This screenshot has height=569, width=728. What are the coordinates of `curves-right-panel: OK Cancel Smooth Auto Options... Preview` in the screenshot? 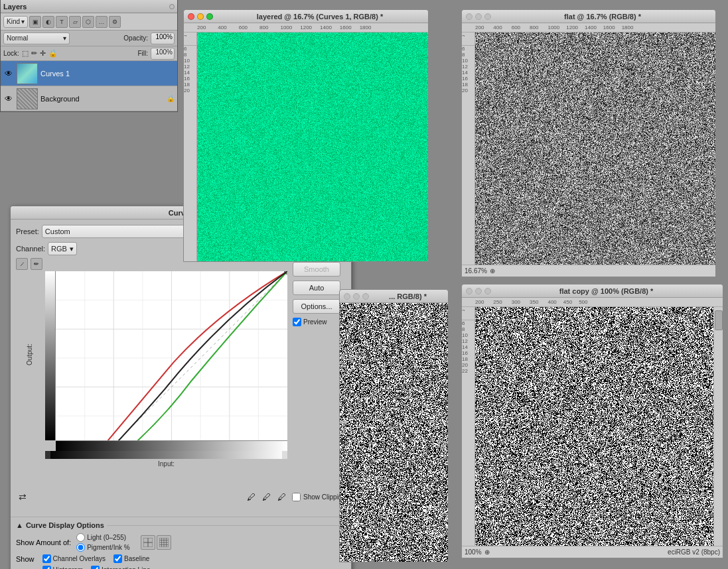 It's located at (319, 353).